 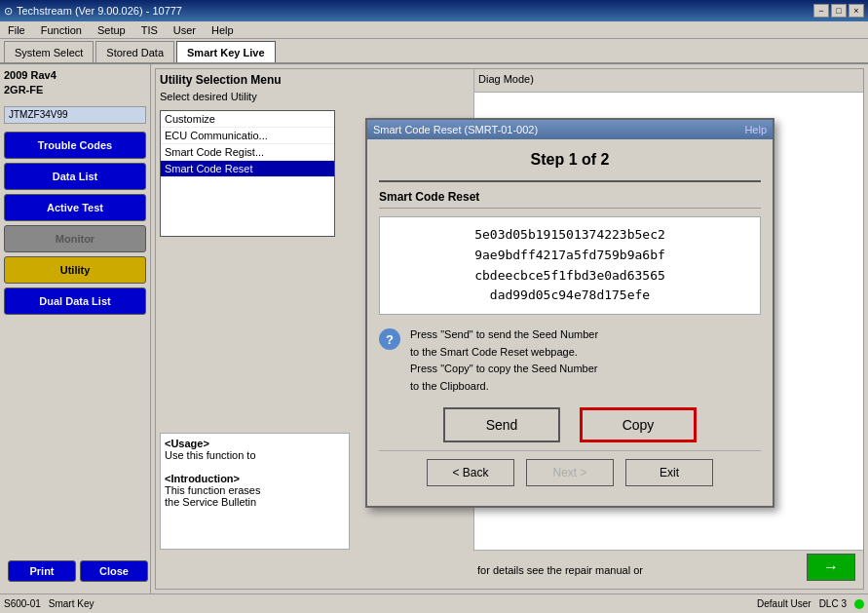 What do you see at coordinates (856, 11) in the screenshot?
I see `close-button: ×` at bounding box center [856, 11].